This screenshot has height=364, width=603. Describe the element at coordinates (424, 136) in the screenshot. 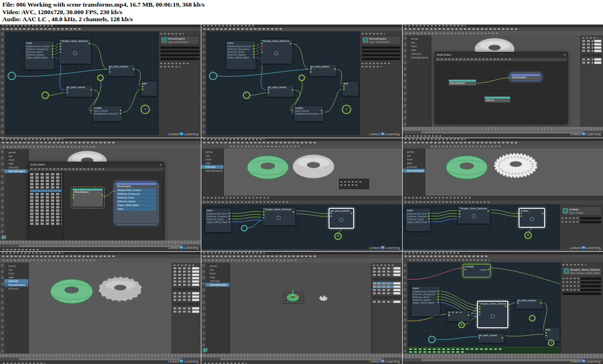

I see `command-line-text` at that location.